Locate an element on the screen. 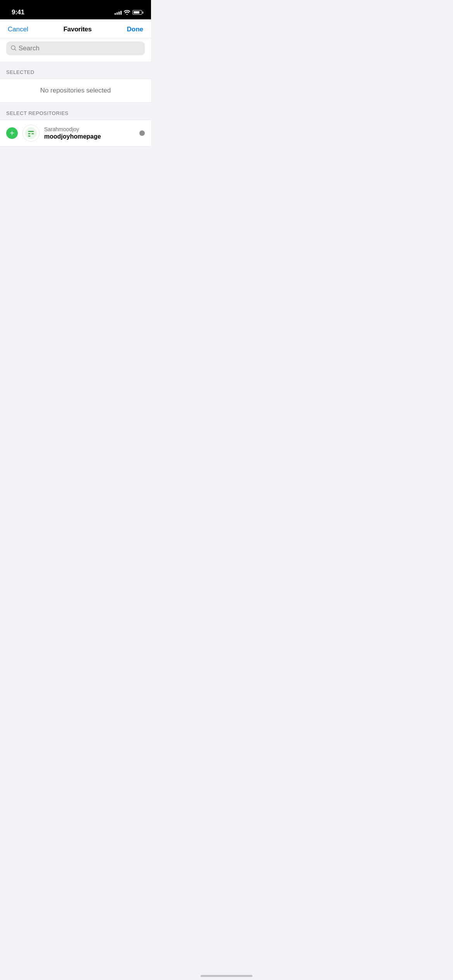  status-time: 9:41 is located at coordinates (18, 12).